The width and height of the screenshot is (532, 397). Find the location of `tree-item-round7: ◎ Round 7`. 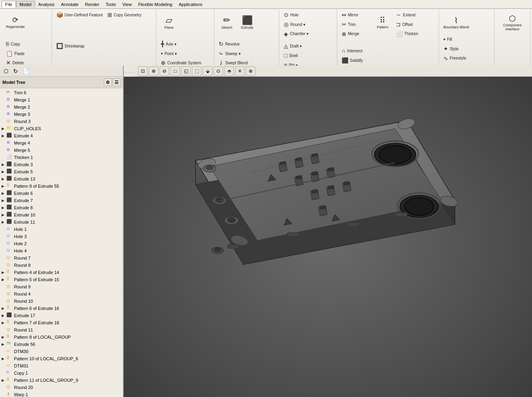

tree-item-round7: ◎ Round 7 is located at coordinates (61, 258).